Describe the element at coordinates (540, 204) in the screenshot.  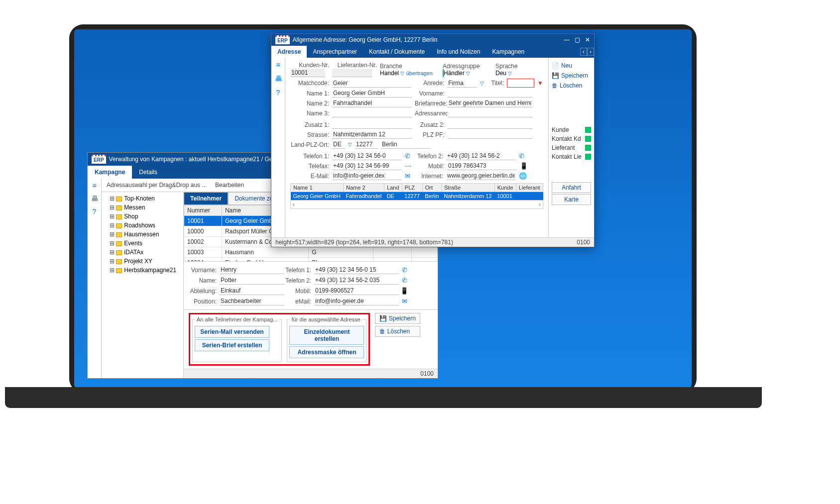
I see `scroll-right-icon: ›` at that location.